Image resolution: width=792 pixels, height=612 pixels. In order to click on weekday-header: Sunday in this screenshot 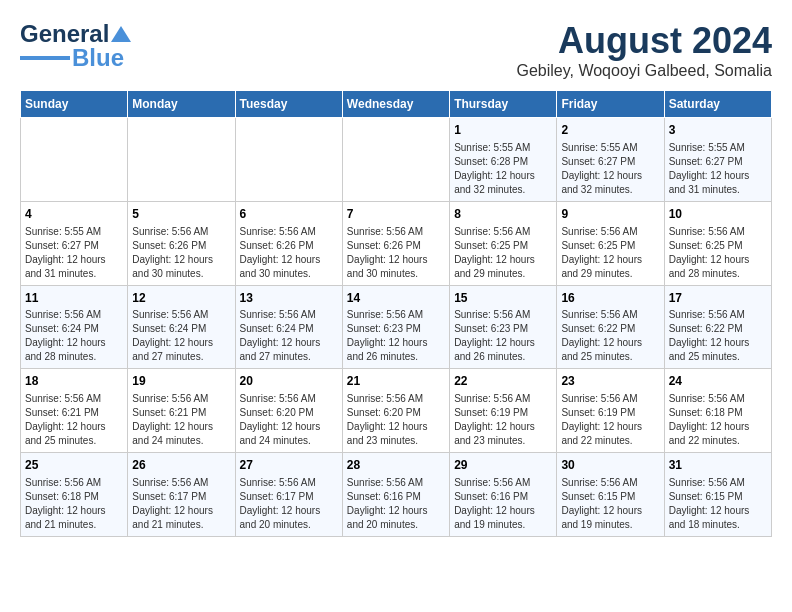, I will do `click(74, 104)`.